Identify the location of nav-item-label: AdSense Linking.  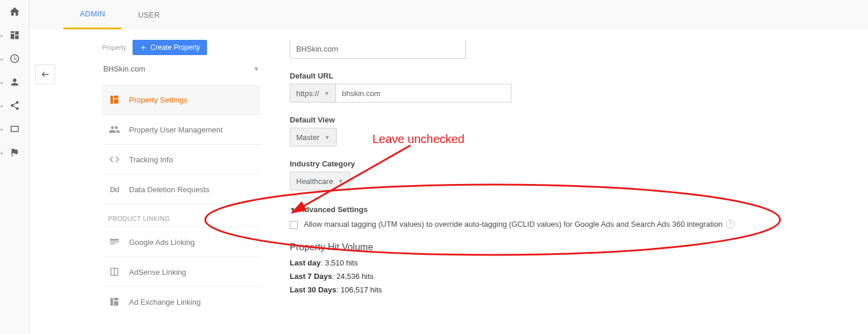
(158, 272).